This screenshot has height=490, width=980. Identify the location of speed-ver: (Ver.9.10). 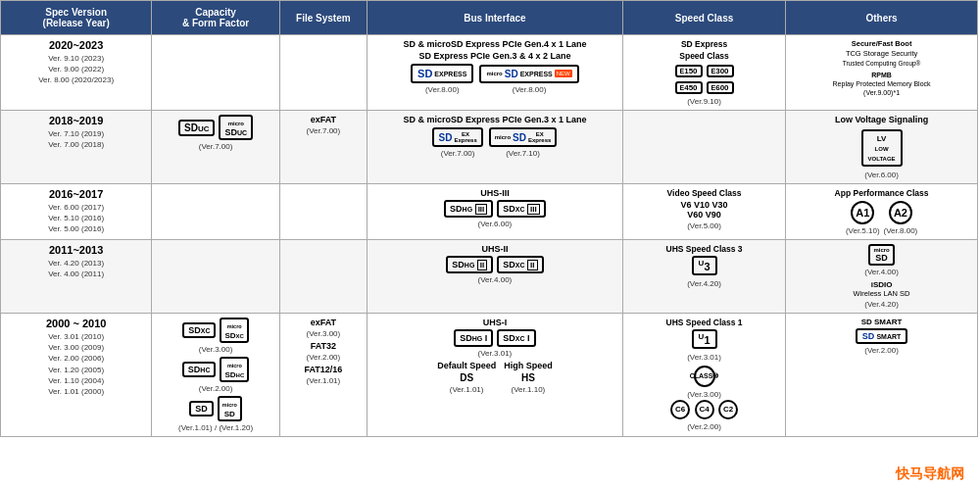
(704, 102).